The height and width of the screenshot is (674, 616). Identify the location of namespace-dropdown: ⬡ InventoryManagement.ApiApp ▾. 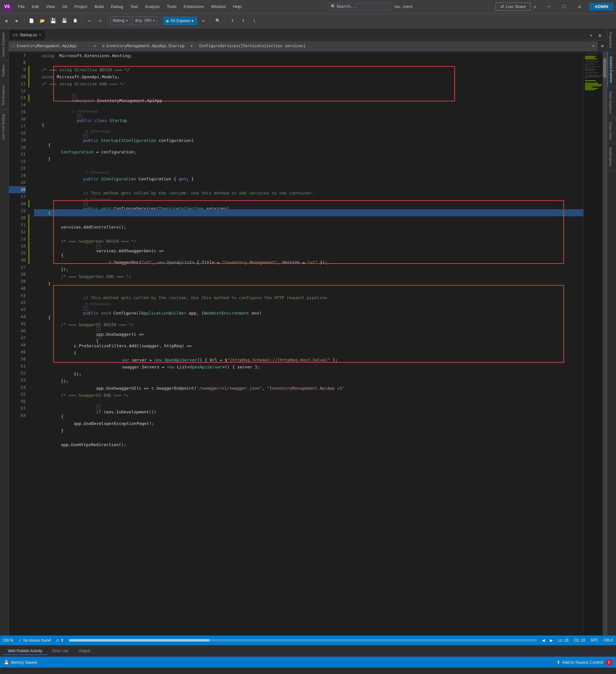
(54, 46).